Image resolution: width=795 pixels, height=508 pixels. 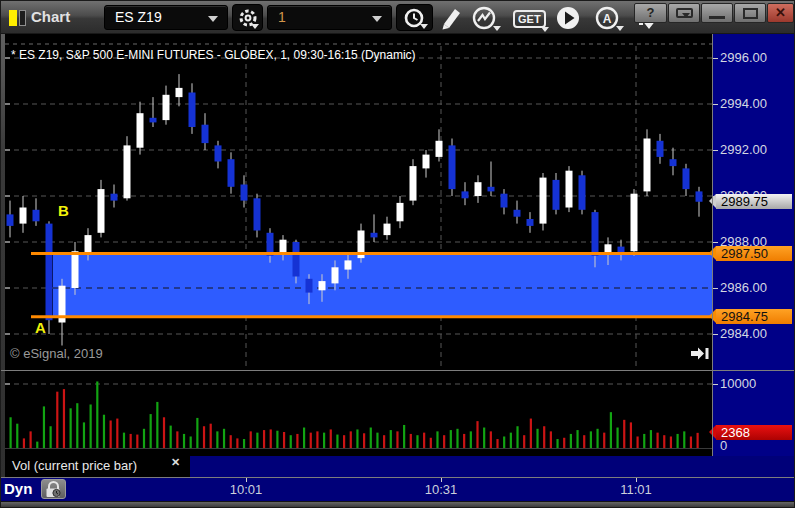 I want to click on minimize-icon, so click(x=717, y=18).